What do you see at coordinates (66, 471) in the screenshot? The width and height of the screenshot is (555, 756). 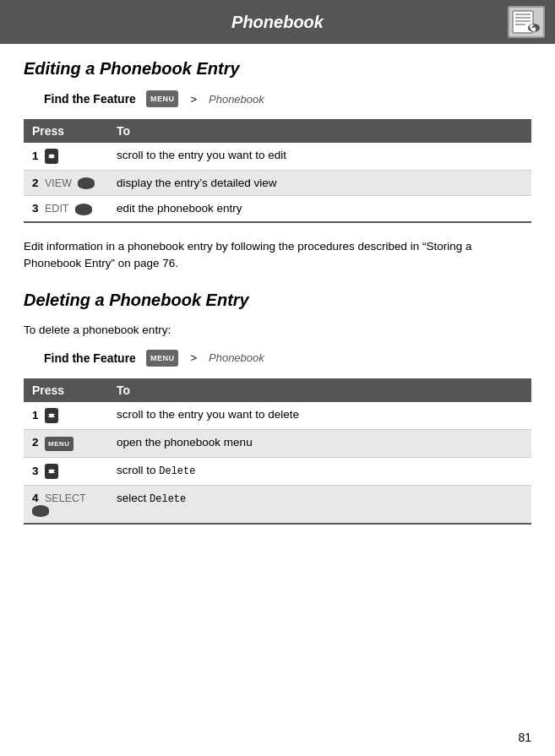 I see `deleting-row3-press: 3` at bounding box center [66, 471].